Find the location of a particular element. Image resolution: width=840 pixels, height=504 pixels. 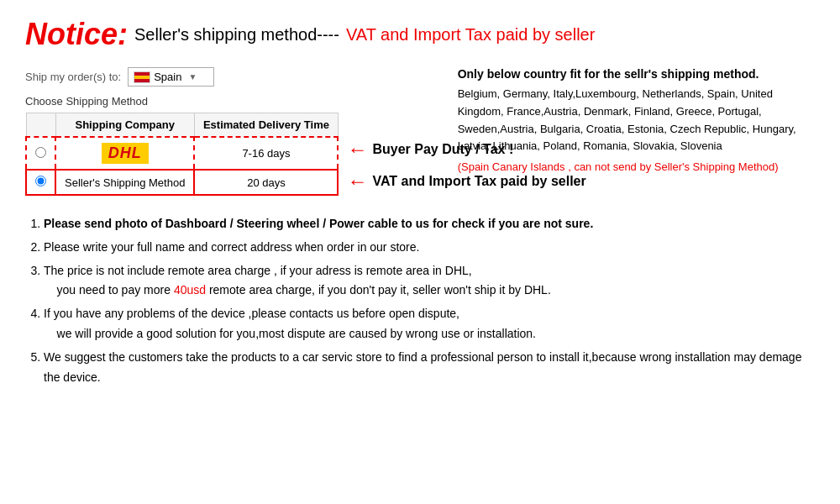

shipping-table-wrapper: Shipping Company Estimated Delivery Time… is located at coordinates (181, 155).